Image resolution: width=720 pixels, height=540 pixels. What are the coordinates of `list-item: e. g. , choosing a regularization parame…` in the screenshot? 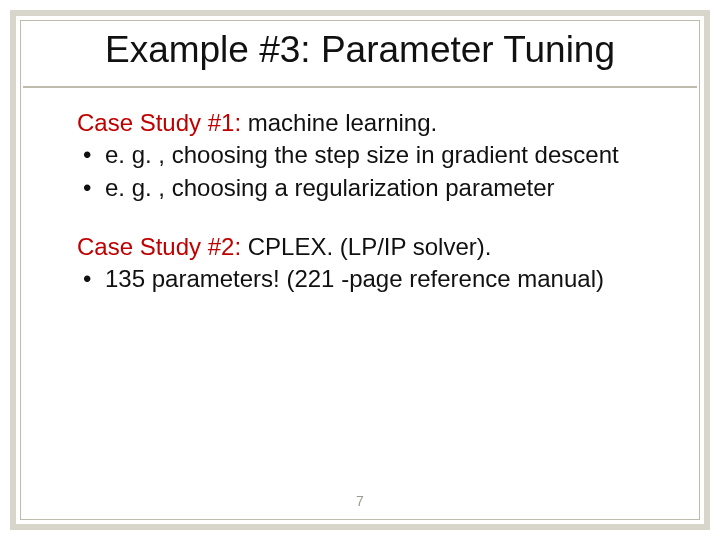 It's located at (364, 188).